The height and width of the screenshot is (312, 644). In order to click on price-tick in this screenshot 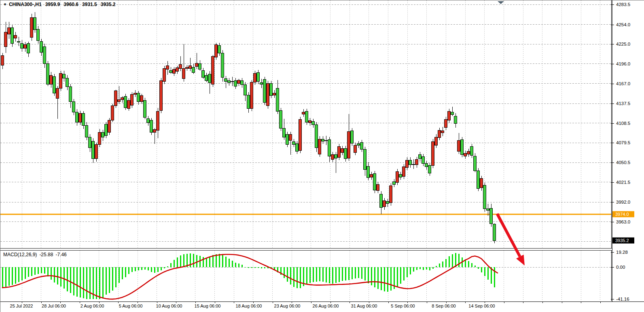, I will do `click(612, 183)`.